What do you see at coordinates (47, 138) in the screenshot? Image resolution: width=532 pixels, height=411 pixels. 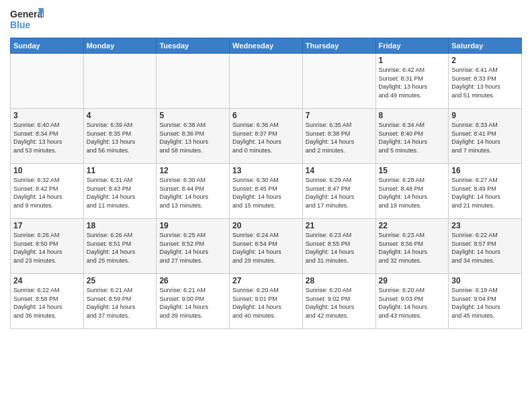 I see `day-info: Sunrise: 6:40 AM Sunset: 8:34 PM Dayligh…` at bounding box center [47, 138].